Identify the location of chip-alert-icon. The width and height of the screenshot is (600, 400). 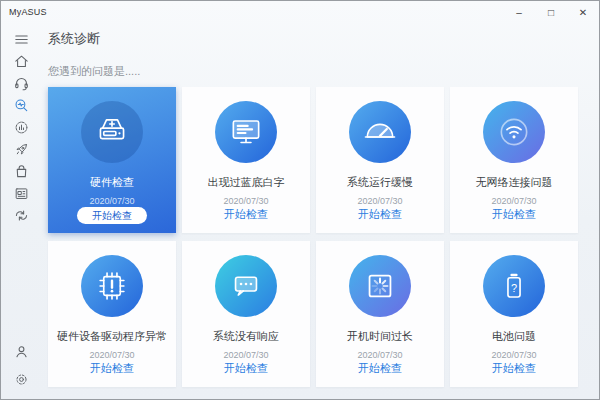
(112, 286).